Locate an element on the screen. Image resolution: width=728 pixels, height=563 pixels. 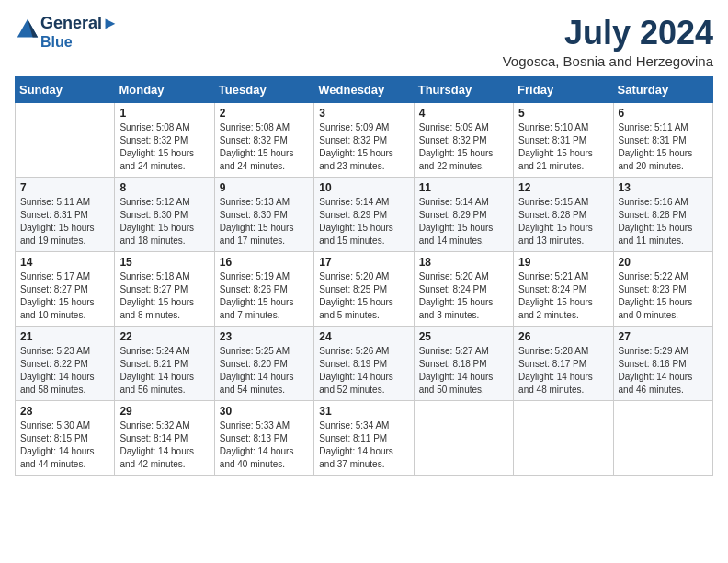
header-cell-saturday: Saturday is located at coordinates (663, 89).